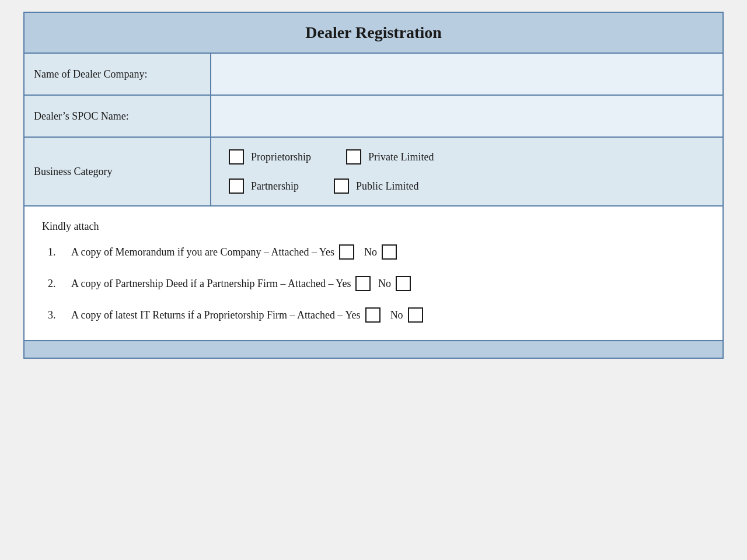 This screenshot has height=560, width=747. I want to click on attach-item-1-yes-checkbox, so click(347, 252).